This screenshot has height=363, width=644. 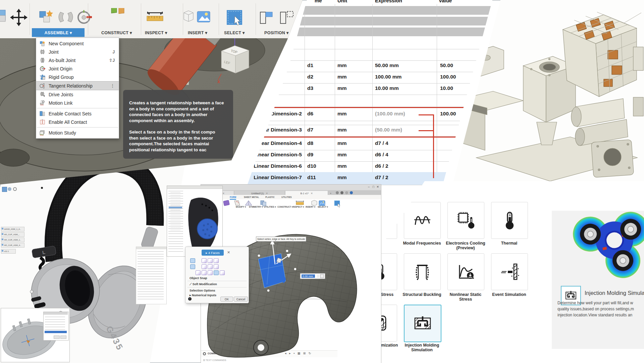 I want to click on cancel-button: Cancel, so click(x=241, y=299).